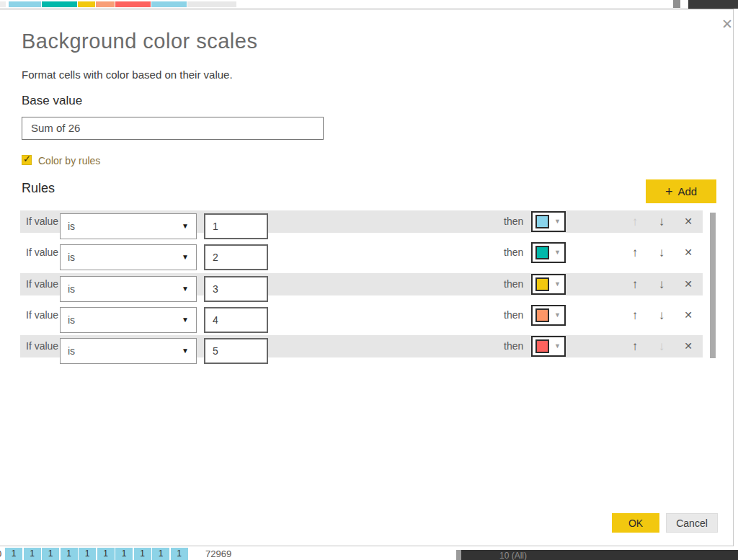 Image resolution: width=738 pixels, height=560 pixels. What do you see at coordinates (362, 226) in the screenshot?
I see `rule-row: If value is ▼ 1 then ▼ ↑ ↓ ✕` at bounding box center [362, 226].